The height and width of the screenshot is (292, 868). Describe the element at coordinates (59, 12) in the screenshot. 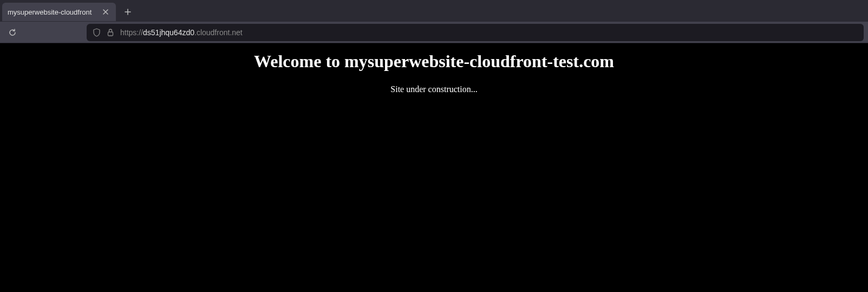

I see `browser-tab: mysuperwebsite-cloudfront` at that location.